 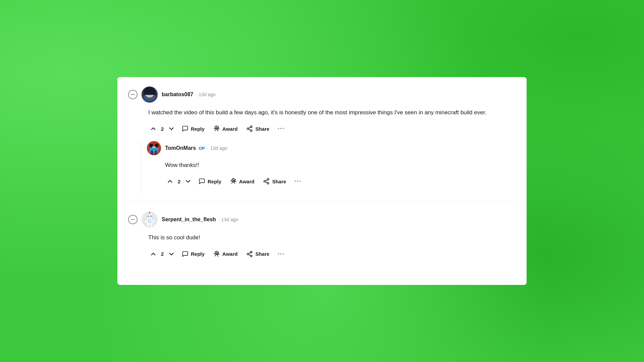 What do you see at coordinates (332, 246) in the screenshot?
I see `comment-body-2: This is so cool dude! 2` at bounding box center [332, 246].